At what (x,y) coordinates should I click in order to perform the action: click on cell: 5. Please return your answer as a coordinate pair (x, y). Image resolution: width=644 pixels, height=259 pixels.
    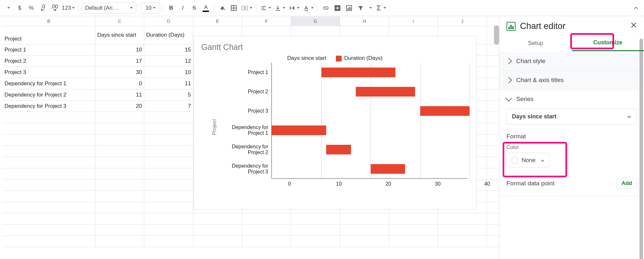
    Looking at the image, I should click on (169, 95).